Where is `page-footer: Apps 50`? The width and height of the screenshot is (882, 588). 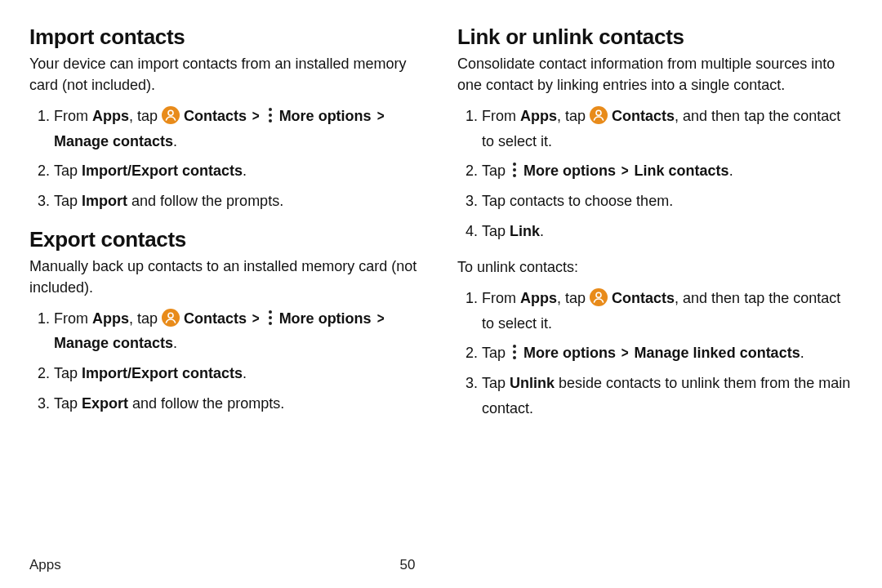 page-footer: Apps 50 is located at coordinates (441, 561).